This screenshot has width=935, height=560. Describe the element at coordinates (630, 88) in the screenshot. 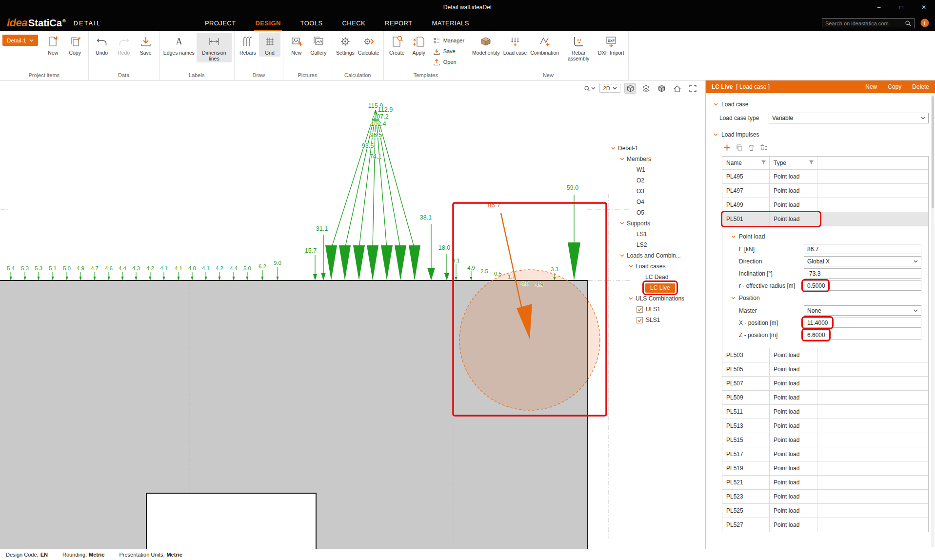

I see `axo-view-icon` at that location.